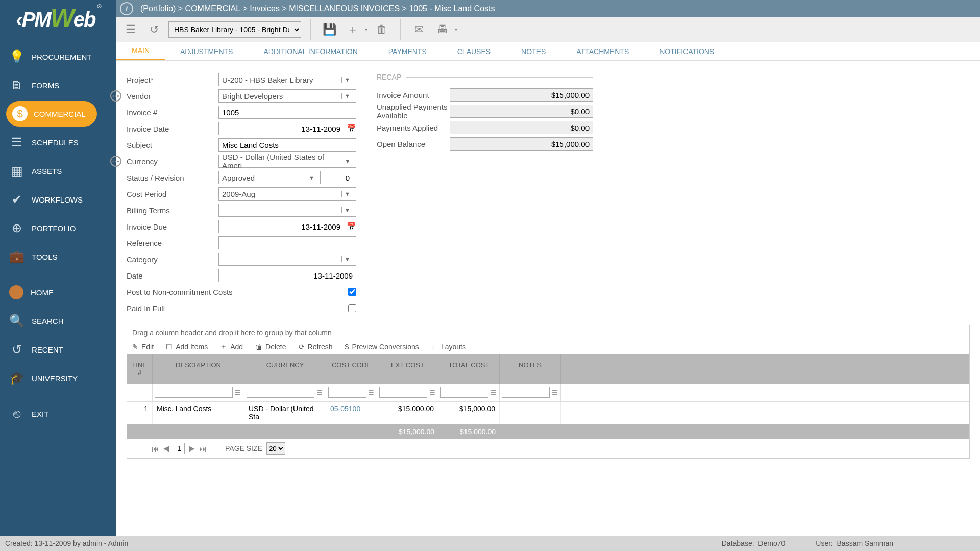 Image resolution: width=980 pixels, height=551 pixels. I want to click on nav-search: 🔍SEARCH, so click(58, 321).